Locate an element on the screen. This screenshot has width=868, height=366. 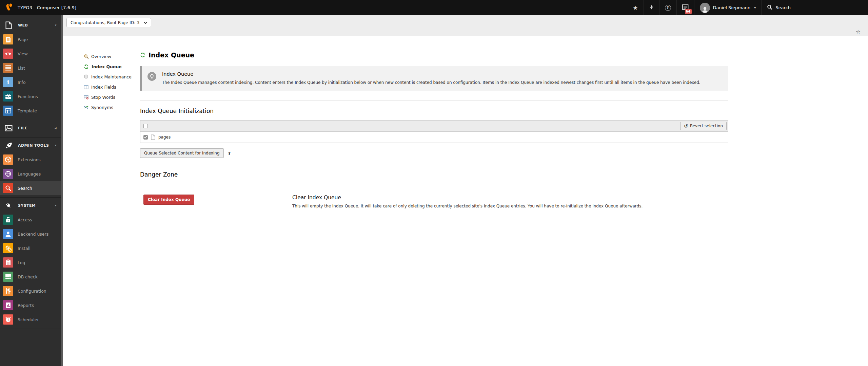
page-file-icon is located at coordinates (153, 137).